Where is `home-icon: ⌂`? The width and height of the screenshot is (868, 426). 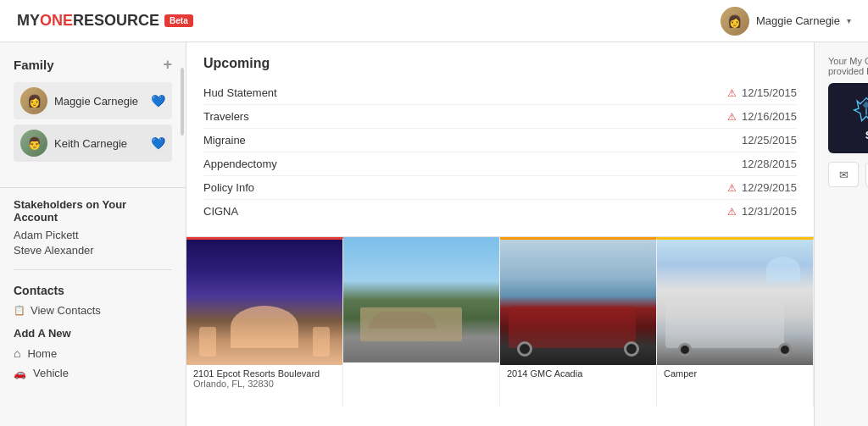 home-icon: ⌂ is located at coordinates (17, 353).